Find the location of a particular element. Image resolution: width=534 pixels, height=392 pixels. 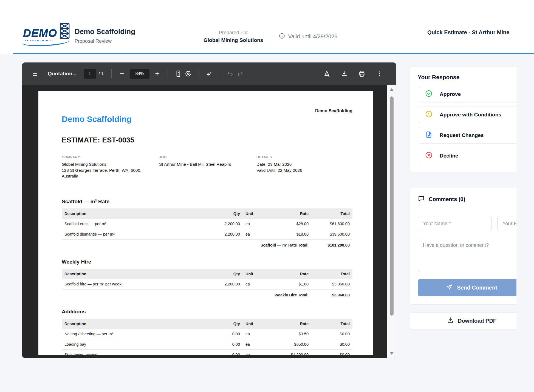

header: DEMO SCAFFOLDING Demo Scaffolding Propos… is located at coordinates (267, 27).